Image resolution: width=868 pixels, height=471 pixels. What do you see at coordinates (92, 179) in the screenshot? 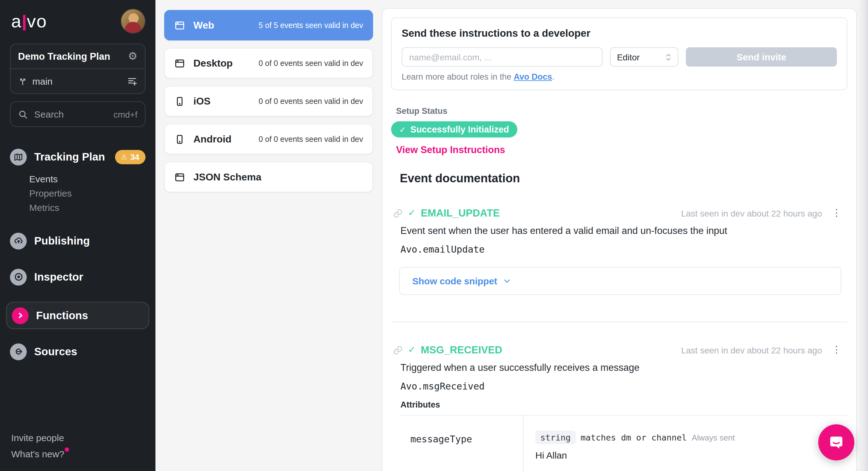
I see `sidebar-item-events: Events` at bounding box center [92, 179].